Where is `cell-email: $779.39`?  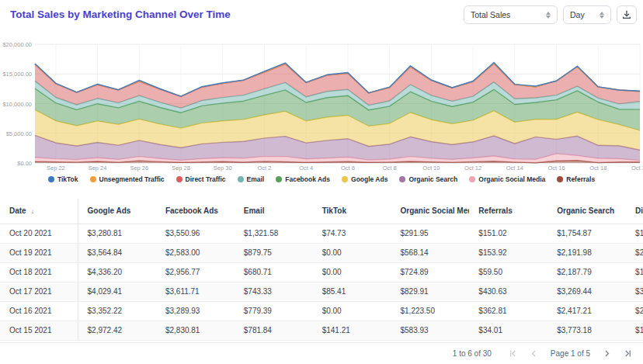
cell-email: $779.39 is located at coordinates (273, 310).